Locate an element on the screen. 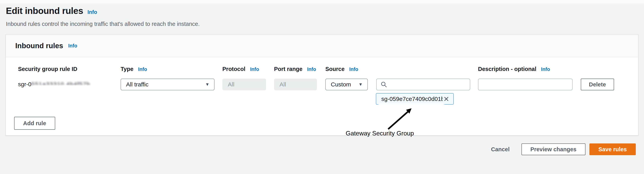 This screenshot has height=174, width=644. source-type-select-value: Custom is located at coordinates (341, 85).